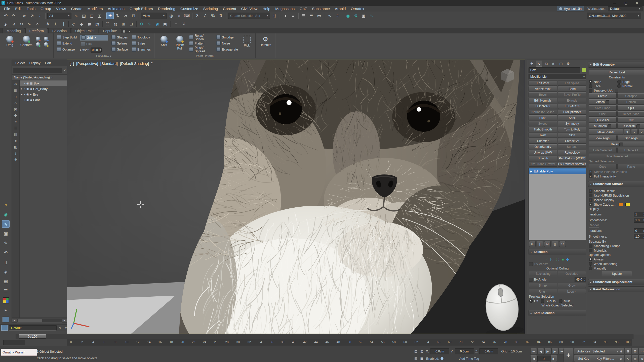  I want to click on radio-off: Off, so click(534, 301).